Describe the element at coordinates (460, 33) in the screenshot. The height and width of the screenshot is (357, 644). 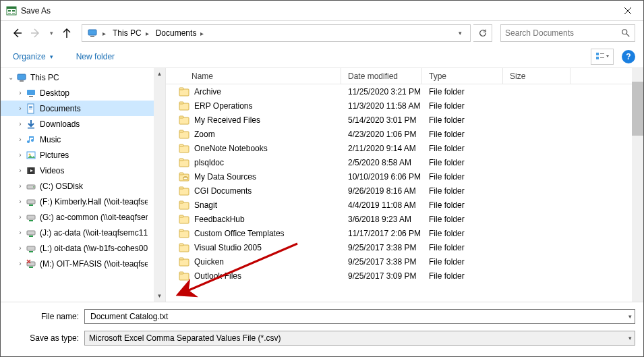
I see `address-history-dropdown: ▾` at that location.